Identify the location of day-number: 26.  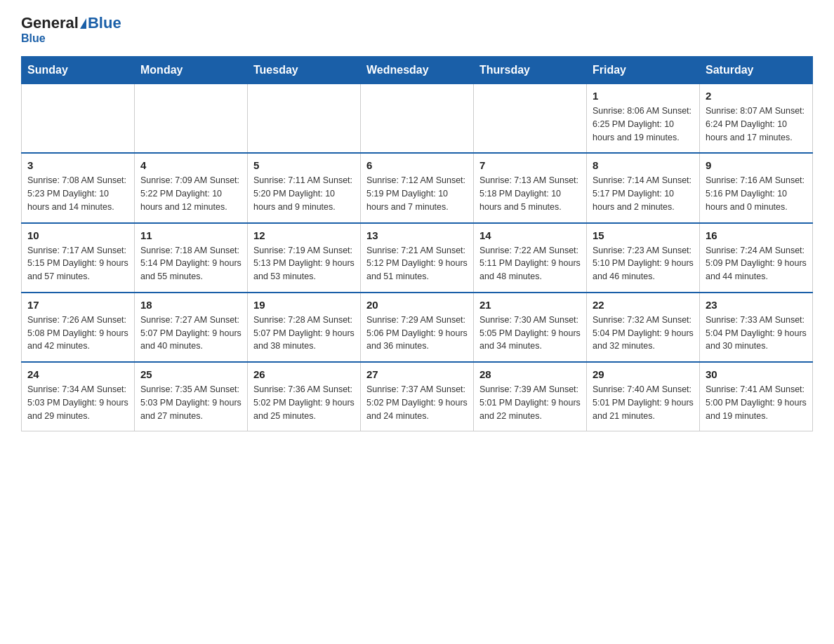
(304, 375).